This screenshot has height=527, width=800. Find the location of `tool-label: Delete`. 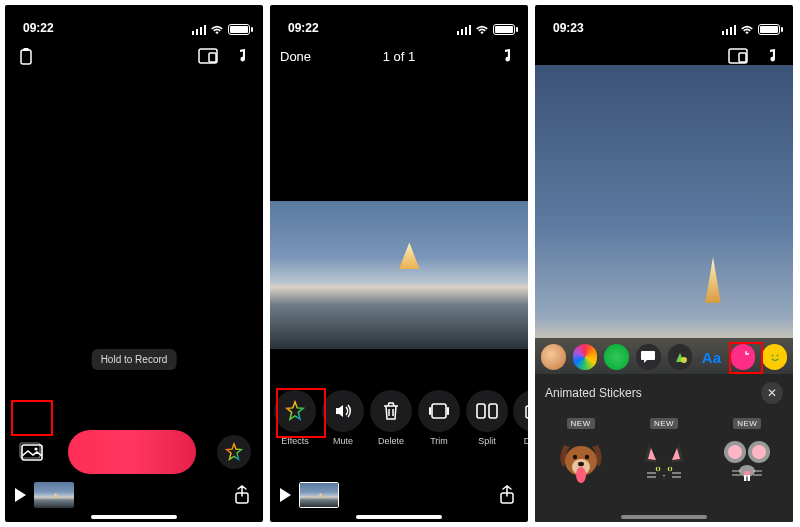

tool-label: Delete is located at coordinates (391, 441).